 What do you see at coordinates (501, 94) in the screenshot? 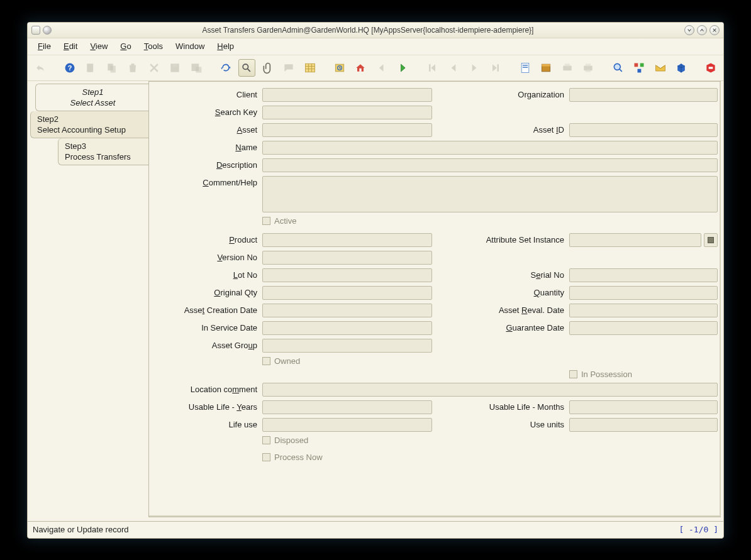
I see `label-organization: Organization` at bounding box center [501, 94].